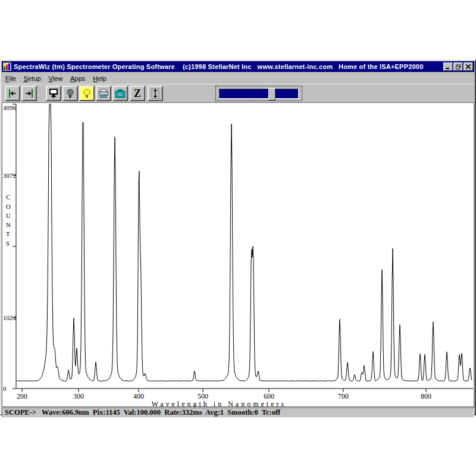 The height and width of the screenshot is (476, 476). What do you see at coordinates (11, 79) in the screenshot?
I see `menu-item-file: File` at bounding box center [11, 79].